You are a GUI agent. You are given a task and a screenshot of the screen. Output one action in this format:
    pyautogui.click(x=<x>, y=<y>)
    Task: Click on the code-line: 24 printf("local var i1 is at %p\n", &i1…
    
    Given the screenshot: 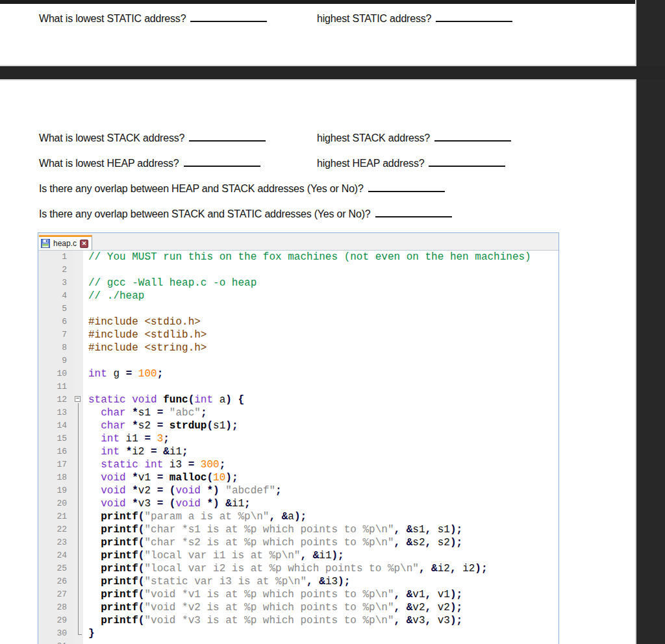 What is the action you would take?
    pyautogui.click(x=299, y=556)
    